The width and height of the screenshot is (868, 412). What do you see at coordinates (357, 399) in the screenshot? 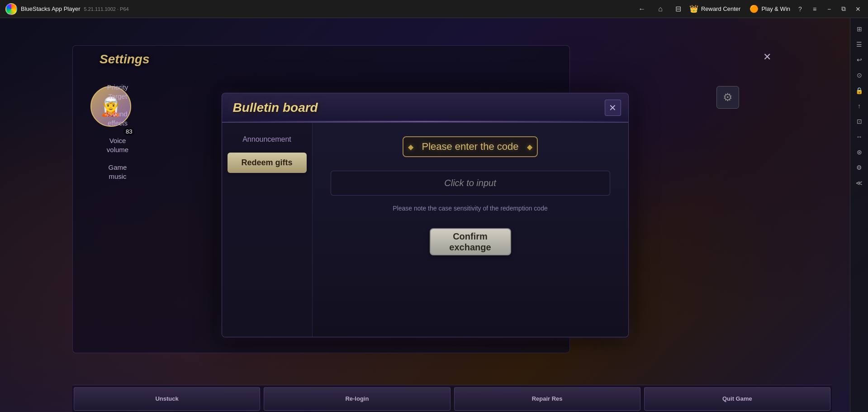
I see `relogin-button: Re-login` at bounding box center [357, 399].